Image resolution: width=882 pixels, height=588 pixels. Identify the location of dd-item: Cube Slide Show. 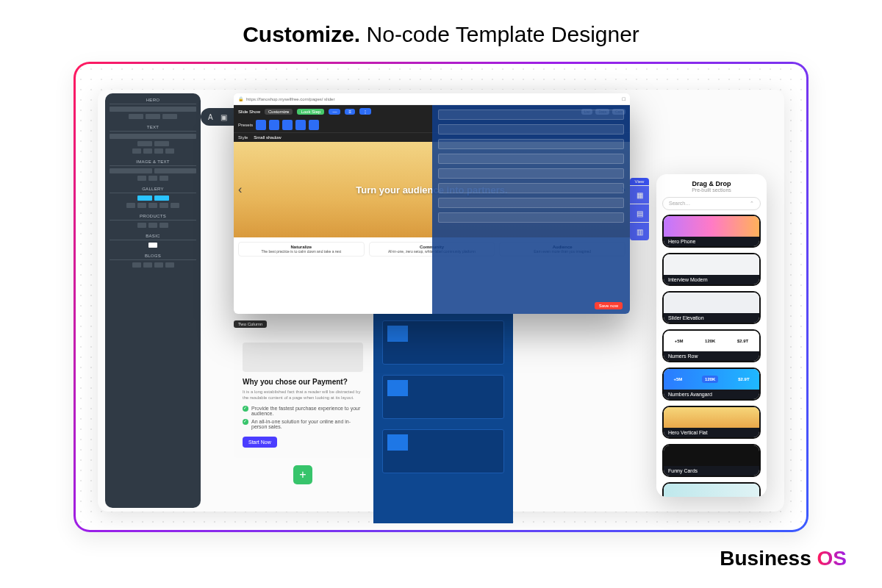
(711, 490).